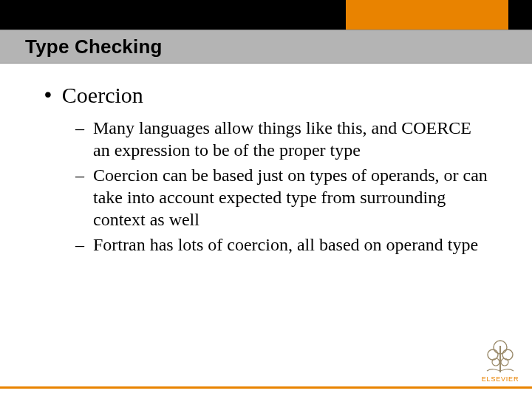  Describe the element at coordinates (500, 356) in the screenshot. I see `elsevier-tree-icon` at that location.